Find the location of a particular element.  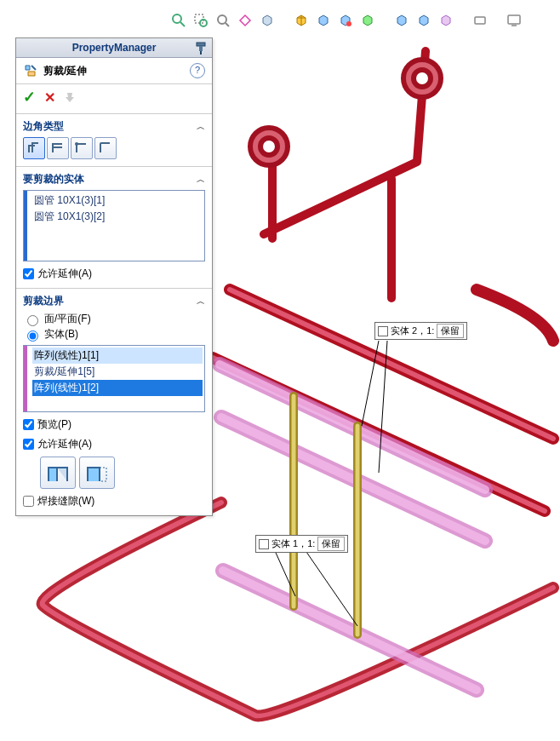

pm-title: PropertyManager is located at coordinates (114, 48).